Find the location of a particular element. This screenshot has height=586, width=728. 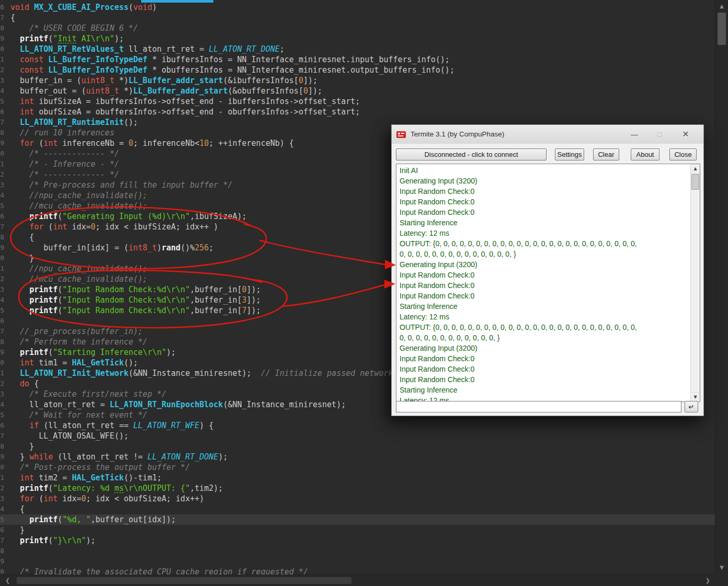

terminal-scroll-down-icon: ▼ is located at coordinates (696, 397).